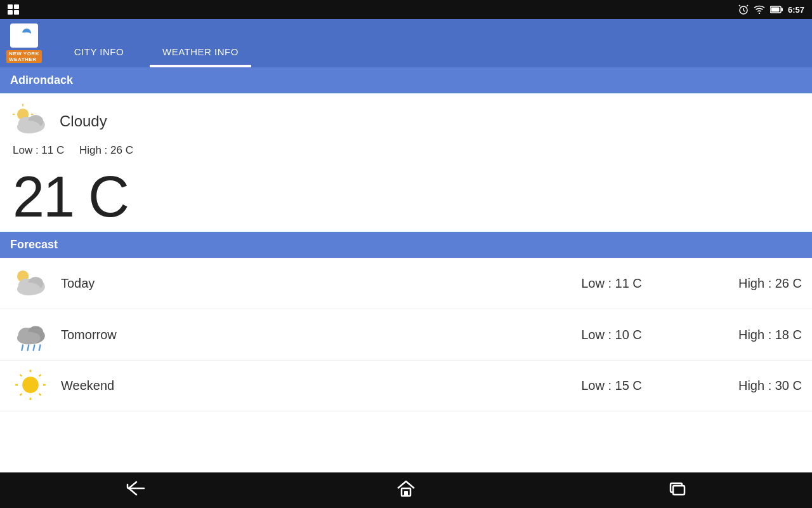  Describe the element at coordinates (135, 490) in the screenshot. I see `back-button` at that location.